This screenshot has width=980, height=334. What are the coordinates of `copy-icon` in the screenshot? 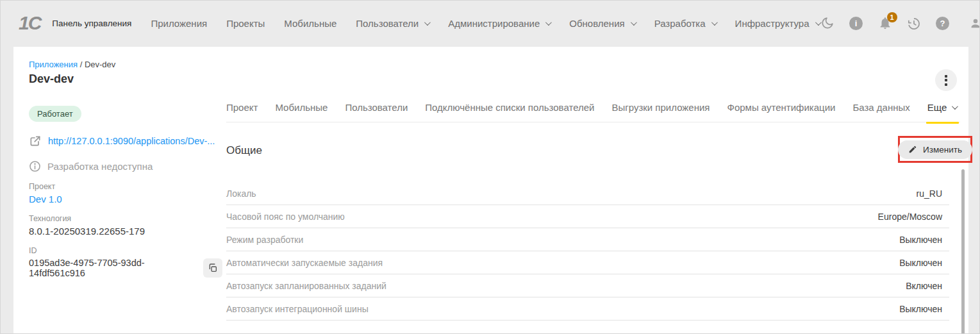 It's located at (213, 268).